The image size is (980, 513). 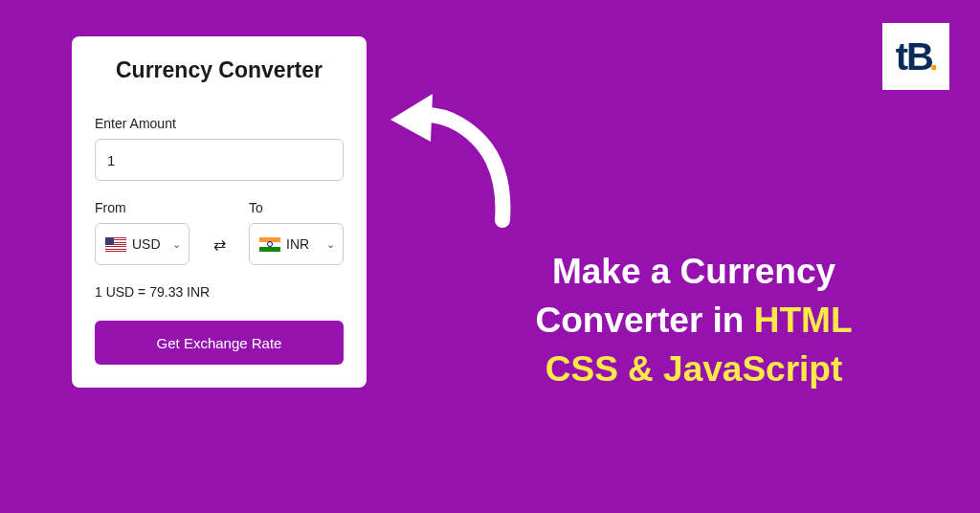 What do you see at coordinates (459, 158) in the screenshot?
I see `curved-arrow-icon` at bounding box center [459, 158].